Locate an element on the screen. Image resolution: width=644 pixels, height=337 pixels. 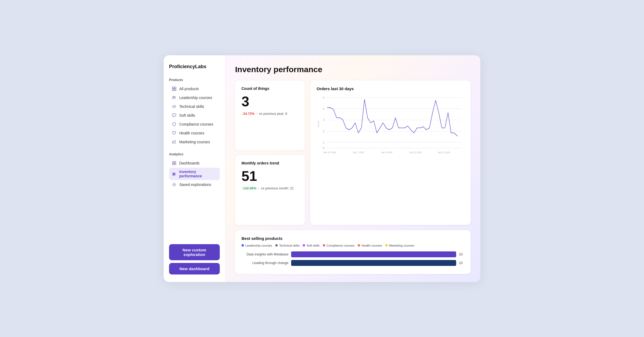
sidebar-item-technical-skills: Technical skills is located at coordinates (194, 107).